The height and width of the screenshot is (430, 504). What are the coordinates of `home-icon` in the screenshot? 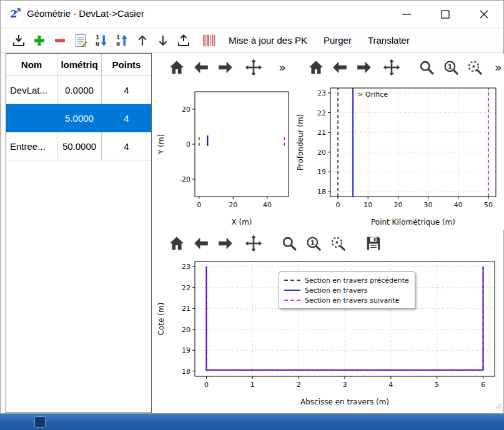 It's located at (316, 67).